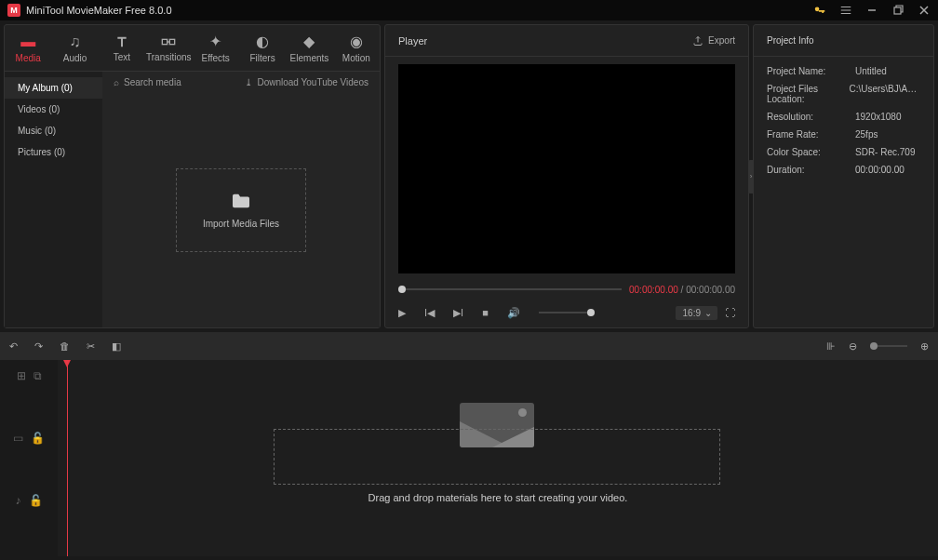  I want to click on search-icon: ⌕, so click(116, 82).